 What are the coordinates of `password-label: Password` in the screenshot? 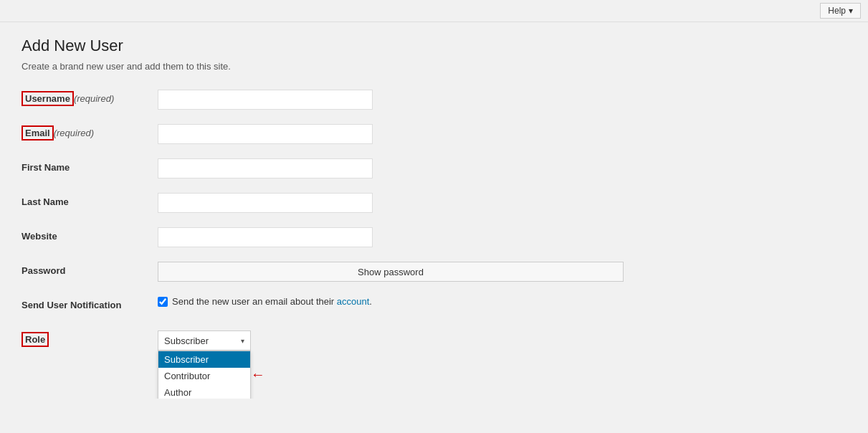 It's located at (90, 269).